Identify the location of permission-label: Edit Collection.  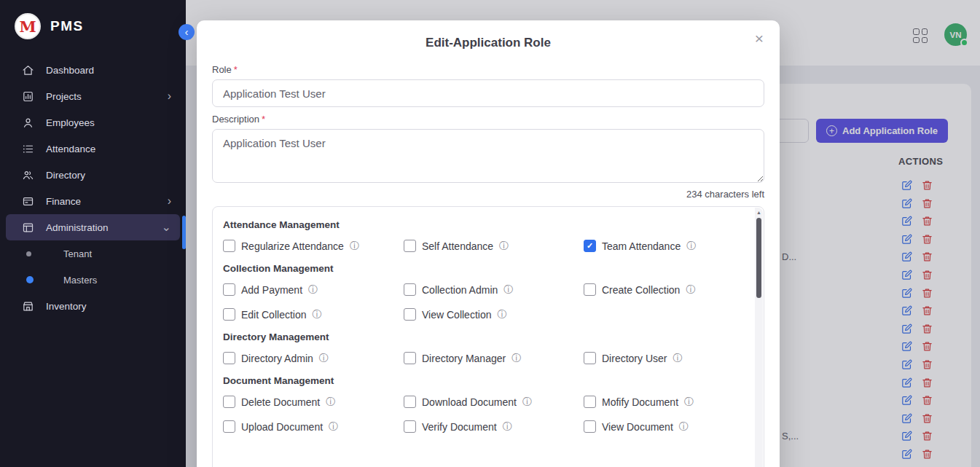
(274, 315).